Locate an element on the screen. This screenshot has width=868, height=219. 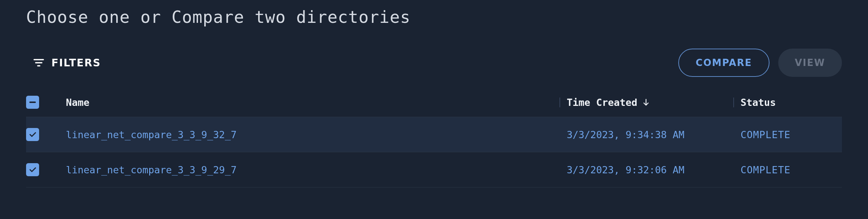
row-time-created: 3/3/2023, 9:34:38 AM is located at coordinates (650, 135).